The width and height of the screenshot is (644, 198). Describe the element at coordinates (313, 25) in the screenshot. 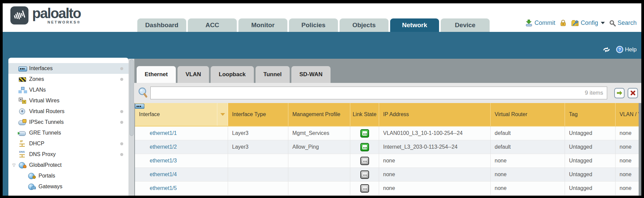

I see `tab-policies: Policies` at that location.